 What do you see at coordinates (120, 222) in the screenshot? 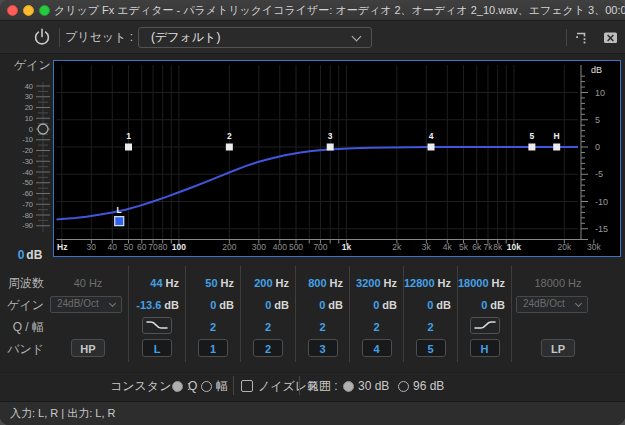
I see `eq-handle-L` at bounding box center [120, 222].